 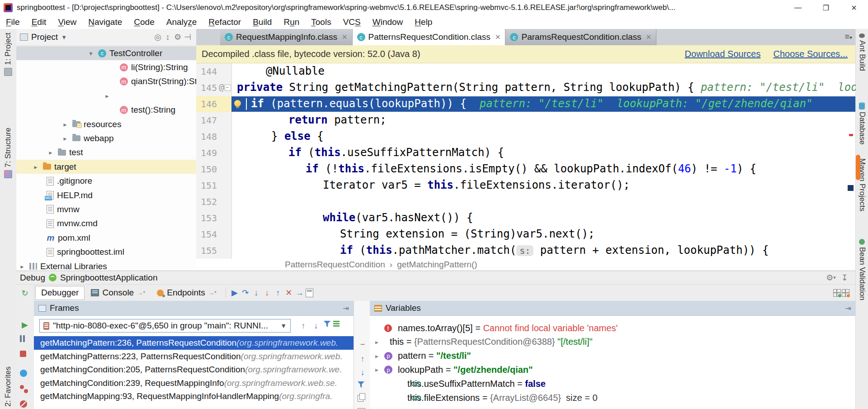 I want to click on hidden-tabs-icon: ≡▾, so click(x=848, y=37).